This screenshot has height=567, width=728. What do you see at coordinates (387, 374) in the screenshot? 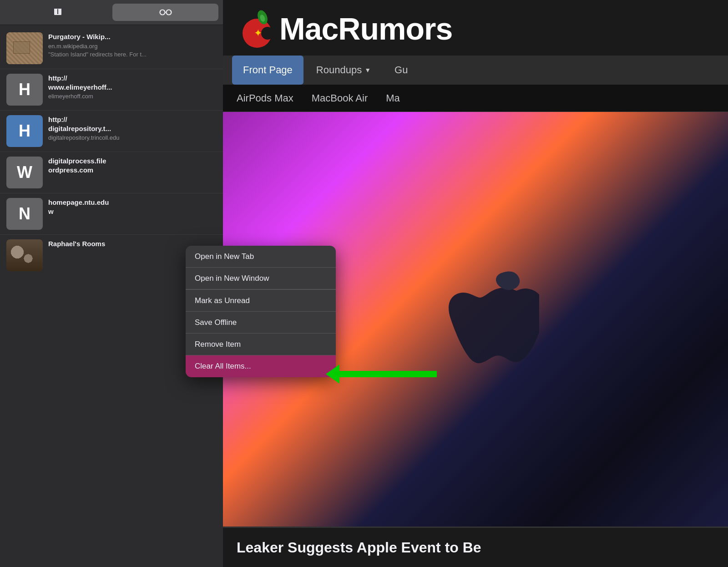
I see `arrow-body` at bounding box center [387, 374].